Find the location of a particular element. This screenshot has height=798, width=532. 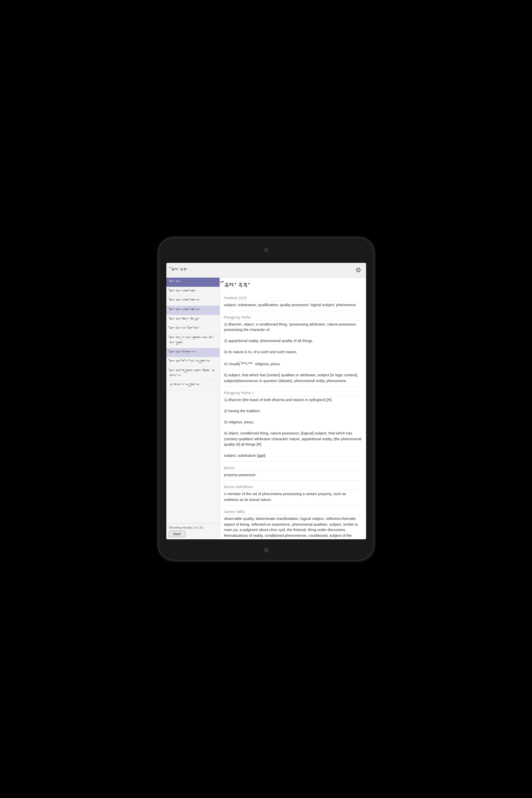

next-button: Next is located at coordinates (177, 534).